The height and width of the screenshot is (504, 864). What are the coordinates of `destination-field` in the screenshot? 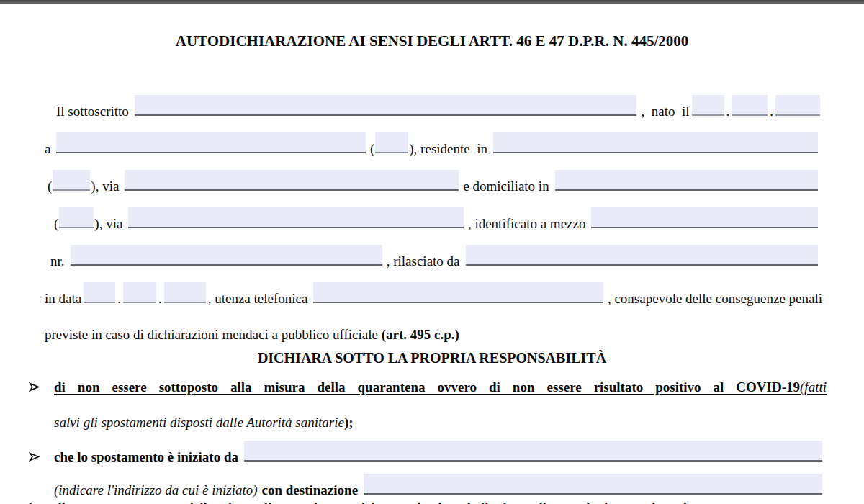 It's located at (593, 484).